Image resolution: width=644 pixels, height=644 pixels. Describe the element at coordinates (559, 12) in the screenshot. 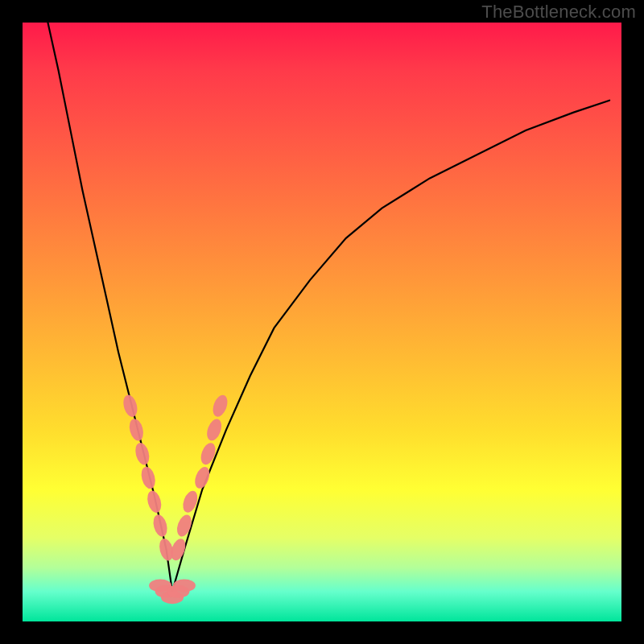

I see `watermark-text: TheBottleneck.com` at that location.